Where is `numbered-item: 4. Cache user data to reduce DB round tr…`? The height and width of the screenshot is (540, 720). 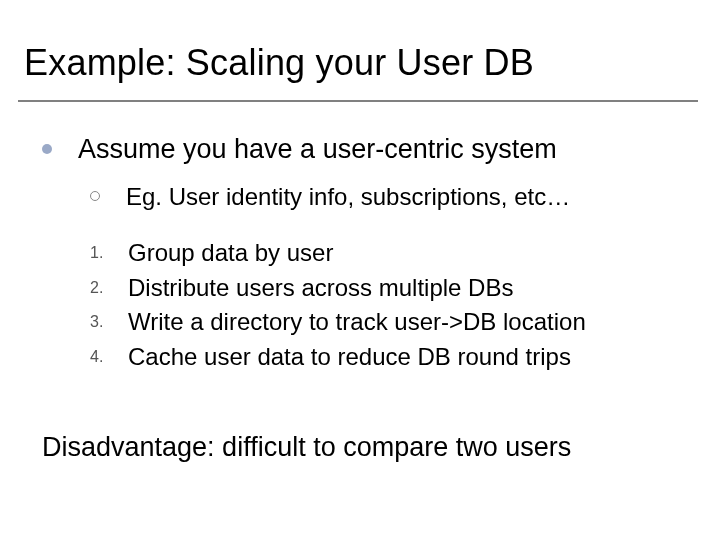
numbered-item: 4. Cache user data to reduce DB round tr… is located at coordinates (386, 357).